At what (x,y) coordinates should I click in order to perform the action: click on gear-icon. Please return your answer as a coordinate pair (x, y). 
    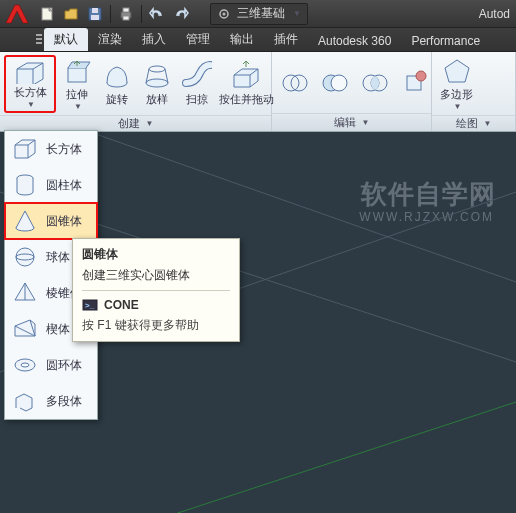
    Looking at the image, I should click on (224, 14).